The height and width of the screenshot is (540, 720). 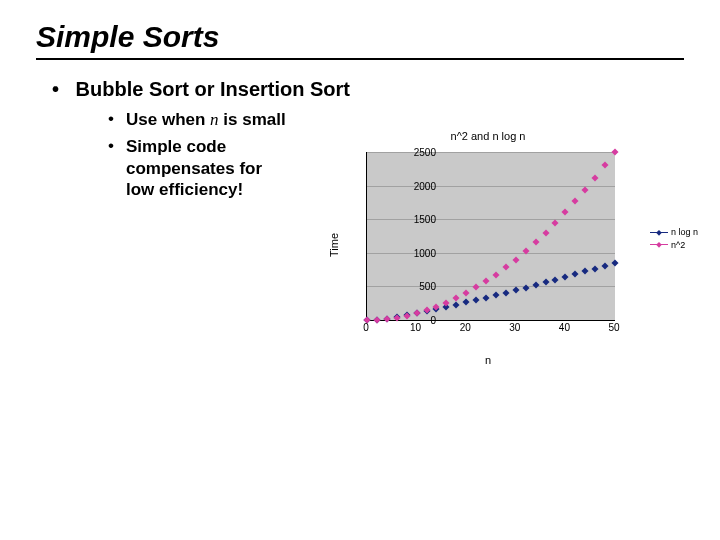 What do you see at coordinates (490, 236) in the screenshot?
I see `chart-plot-area` at bounding box center [490, 236].